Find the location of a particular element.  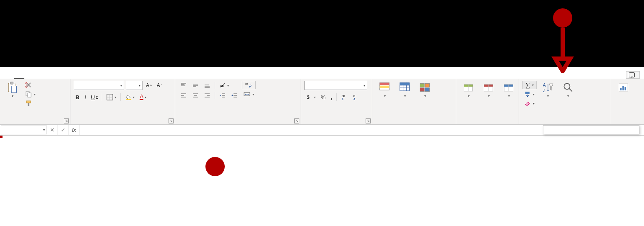

comments-button is located at coordinates (633, 75).